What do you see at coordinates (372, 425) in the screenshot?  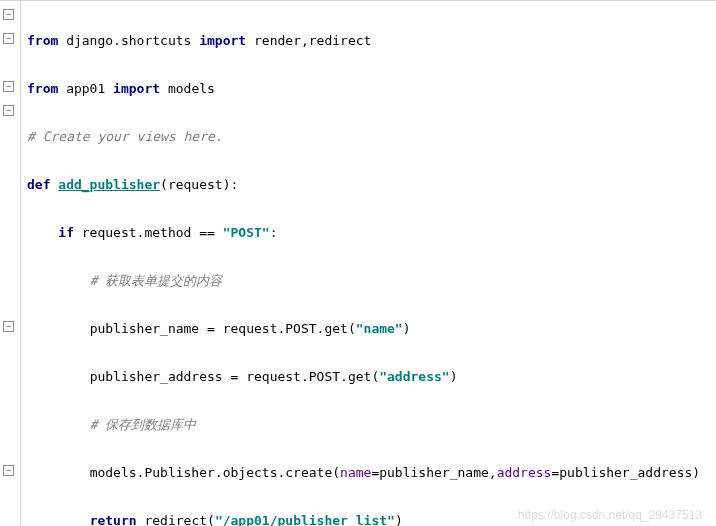 I see `code-line: # 保存到数据库中` at bounding box center [372, 425].